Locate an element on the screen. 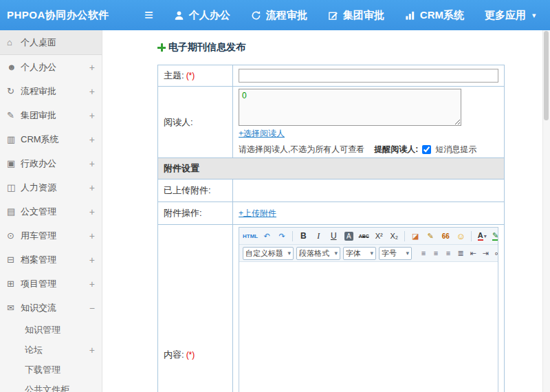 This screenshot has height=392, width=550. editor-button-strikethrough: ABC is located at coordinates (364, 236).